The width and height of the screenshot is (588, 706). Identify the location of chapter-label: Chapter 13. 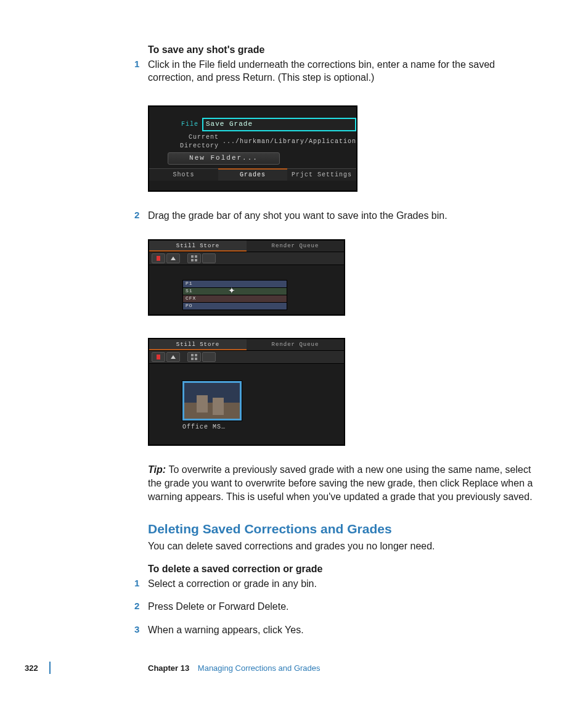
(169, 668).